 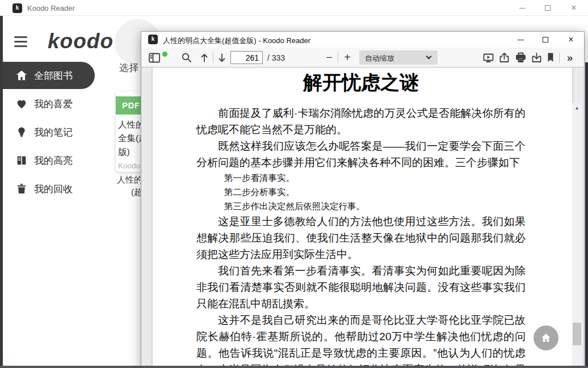 I want to click on print-icon, so click(x=521, y=58).